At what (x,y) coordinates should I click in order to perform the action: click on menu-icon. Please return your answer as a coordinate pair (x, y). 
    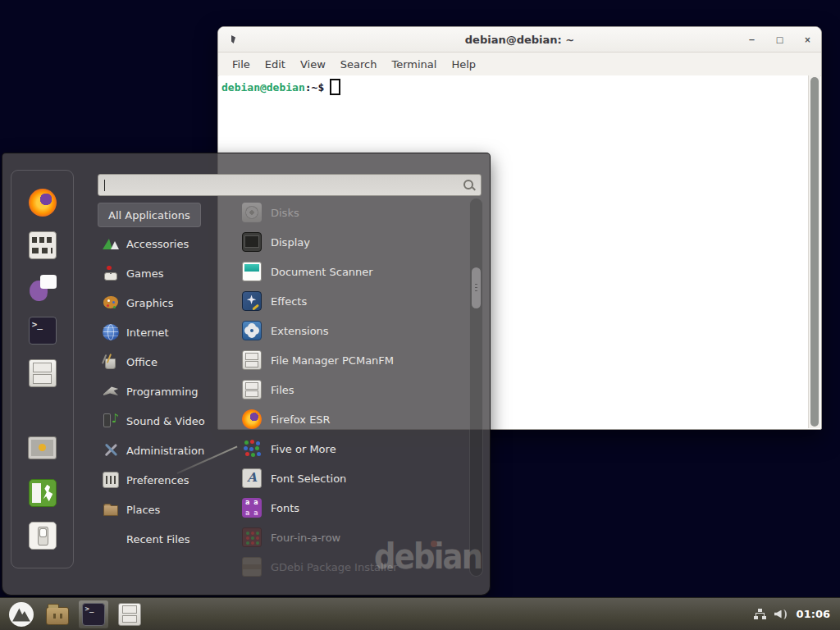
    Looking at the image, I should click on (21, 614).